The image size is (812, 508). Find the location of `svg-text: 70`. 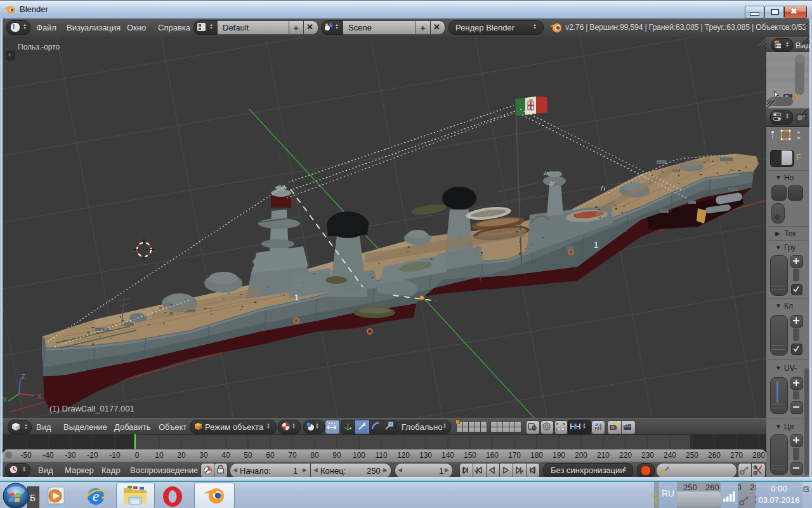

svg-text: 70 is located at coordinates (292, 455).